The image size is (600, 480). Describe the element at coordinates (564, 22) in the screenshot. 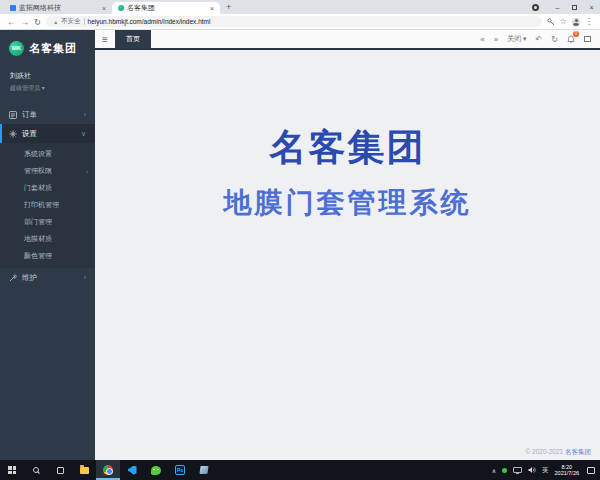

I see `bookmark-star-icon: ☆` at that location.